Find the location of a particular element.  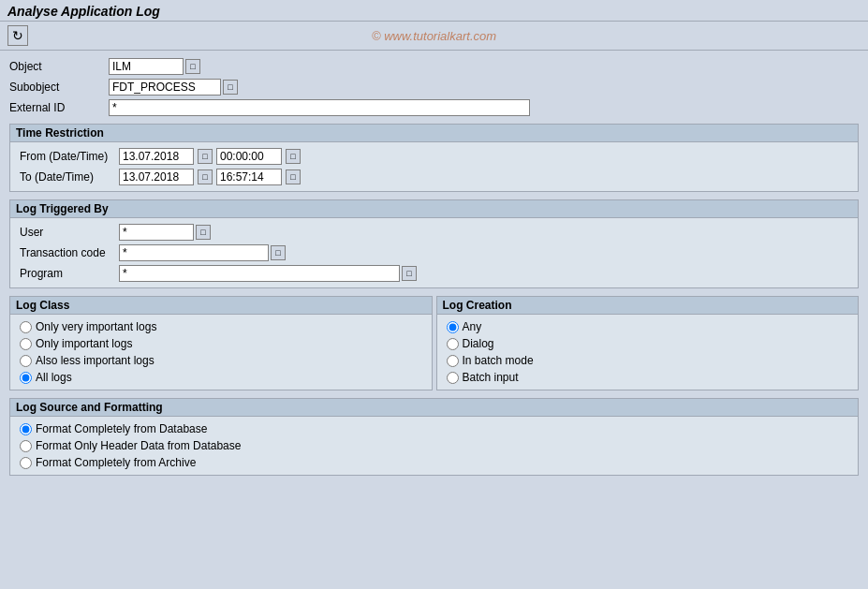

subobject-search-btn: □ is located at coordinates (230, 87).